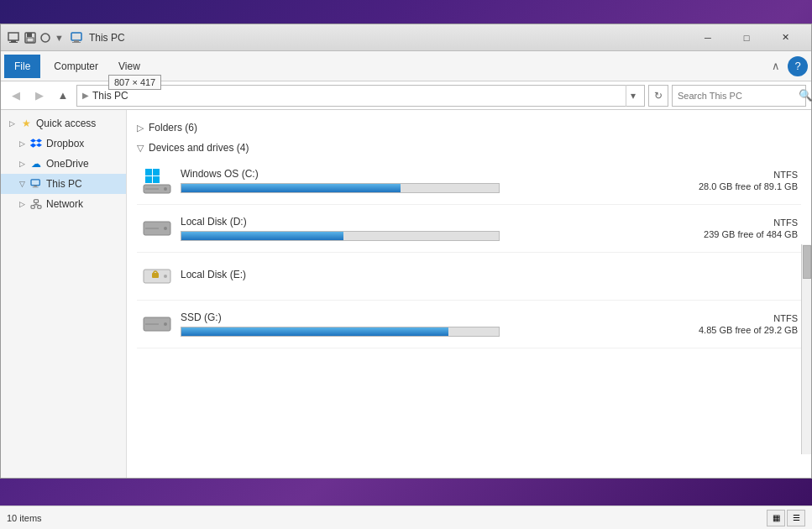 This screenshot has height=529, width=812. Describe the element at coordinates (433, 174) in the screenshot. I see `drive-name-c: Windows OS (C:)` at that location.